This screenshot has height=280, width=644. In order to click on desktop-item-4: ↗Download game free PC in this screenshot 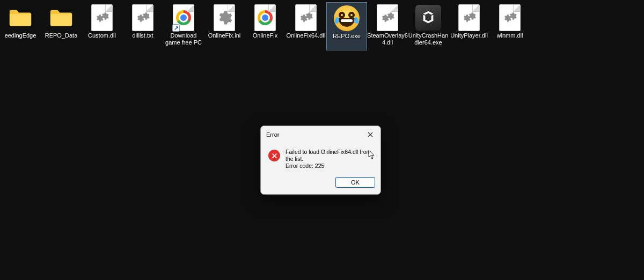, I will do `click(184, 26)`.